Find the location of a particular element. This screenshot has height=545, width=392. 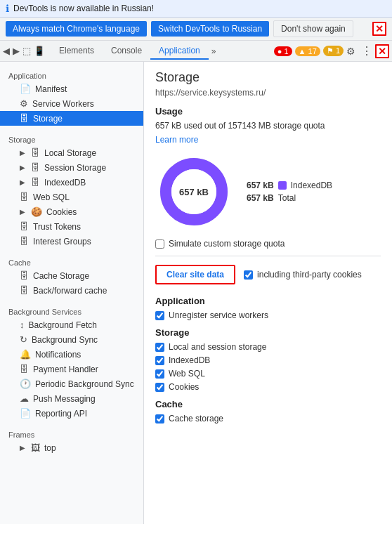

unregister-service-workers-row: Unregister service workers is located at coordinates (268, 315).